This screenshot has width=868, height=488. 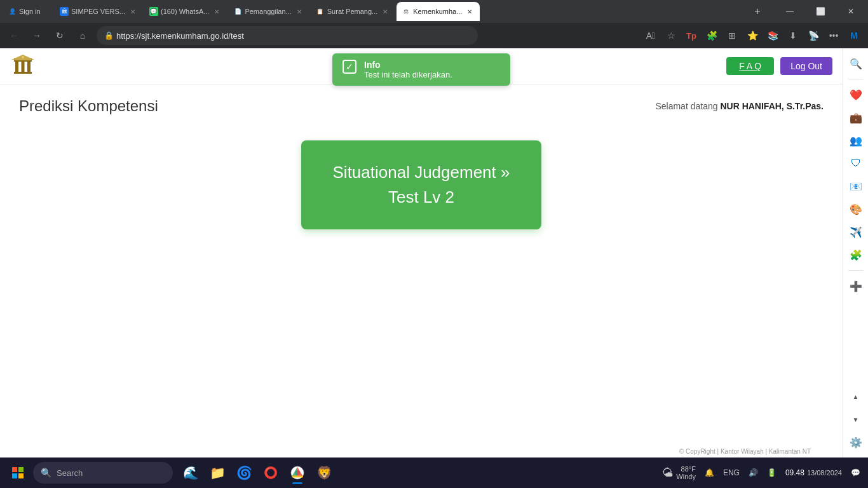 I want to click on tab-close-whatsapp: ✕, so click(x=217, y=11).